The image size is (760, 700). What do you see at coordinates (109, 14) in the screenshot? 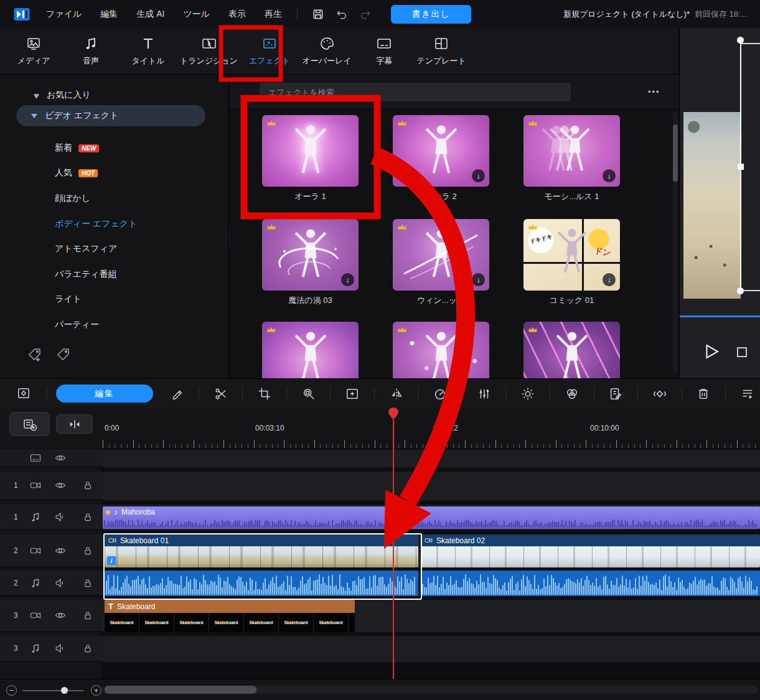
I see `menu-edit: 編集` at bounding box center [109, 14].